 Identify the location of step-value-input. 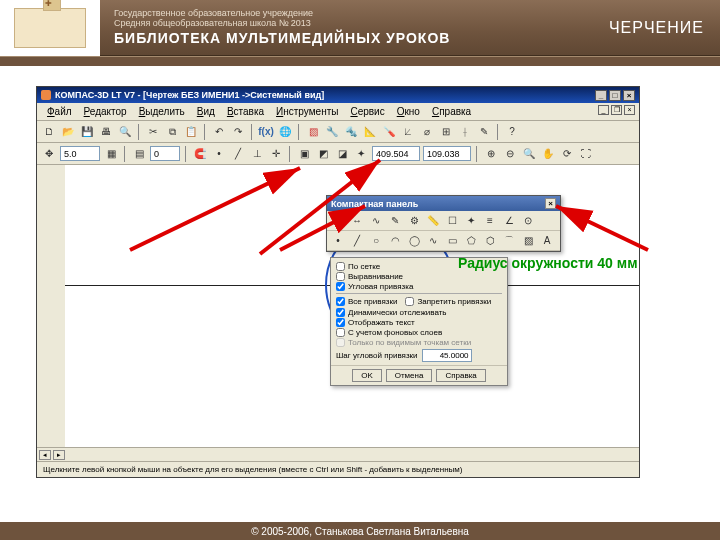
(447, 356).